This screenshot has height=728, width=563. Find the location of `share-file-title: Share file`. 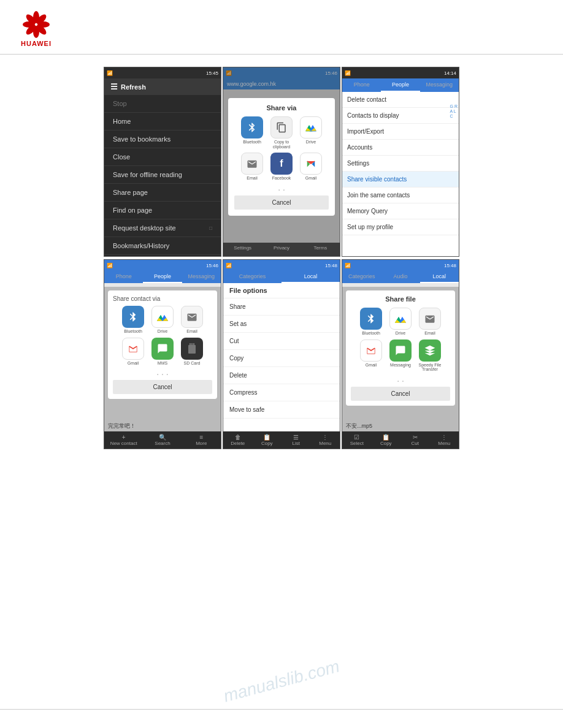

share-file-title: Share file is located at coordinates (400, 299).